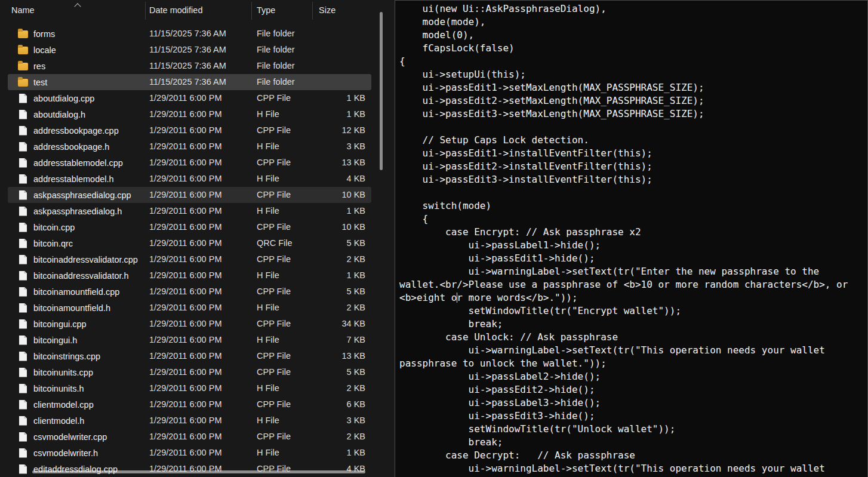  Describe the element at coordinates (76, 131) in the screenshot. I see `file-name-label: addressbookpage.cpp` at that location.